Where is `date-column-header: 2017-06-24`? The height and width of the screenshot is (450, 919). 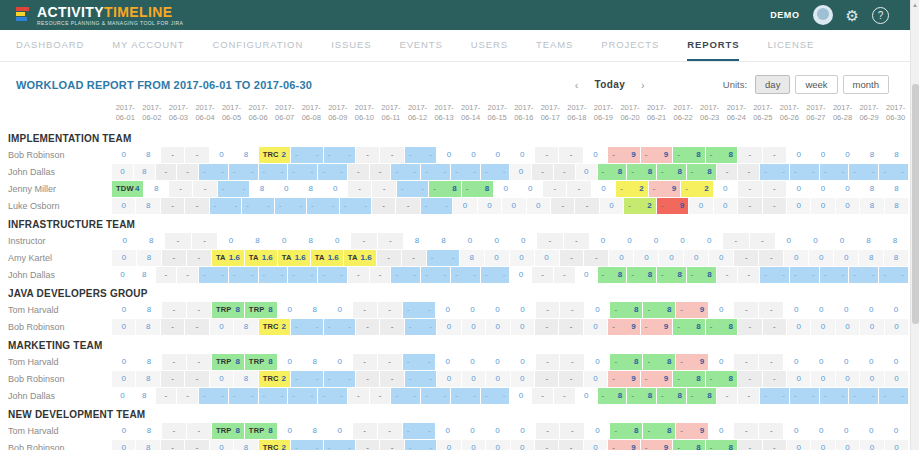 date-column-header: 2017-06-24 is located at coordinates (736, 114).